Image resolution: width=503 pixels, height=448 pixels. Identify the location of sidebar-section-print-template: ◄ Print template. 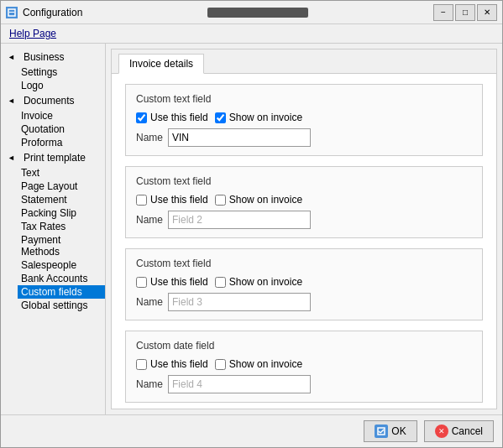
(53, 158).